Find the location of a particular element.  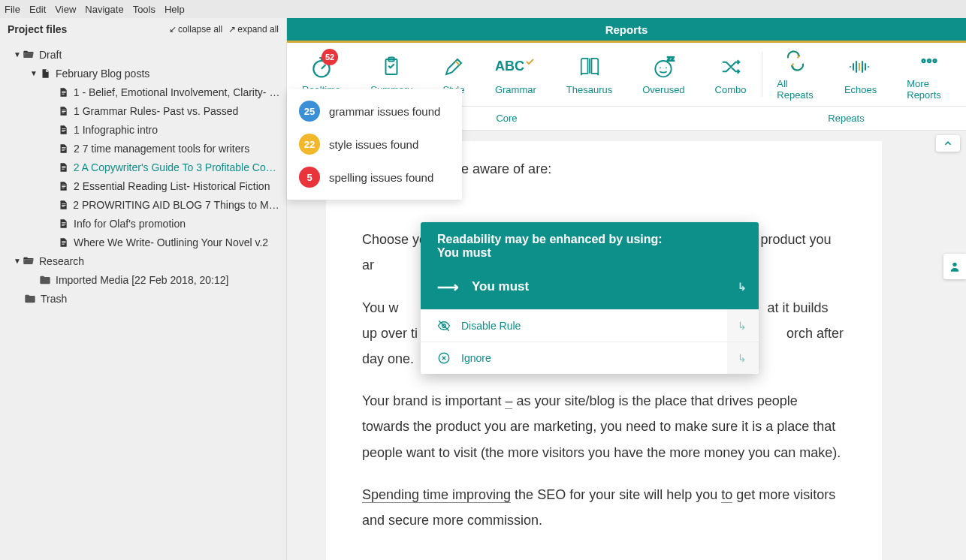

underlined-text: – is located at coordinates (509, 401).